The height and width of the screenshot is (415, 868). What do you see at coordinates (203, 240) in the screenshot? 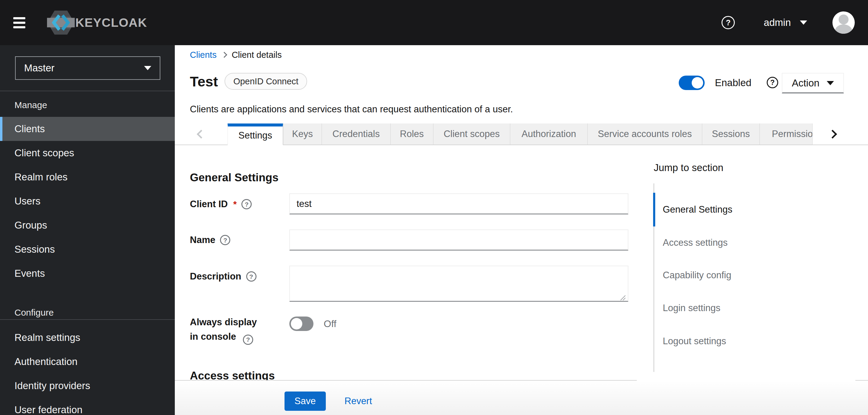
I see `name-label-text: Name` at bounding box center [203, 240].